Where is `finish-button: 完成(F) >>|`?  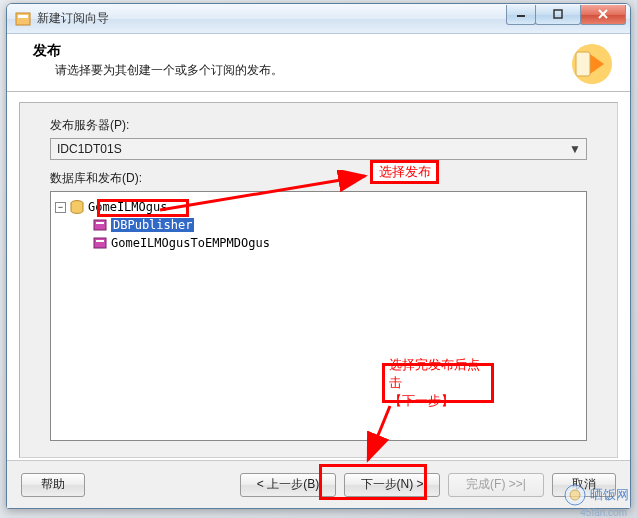
finish-button: 完成(F) >>| is located at coordinates (496, 485).